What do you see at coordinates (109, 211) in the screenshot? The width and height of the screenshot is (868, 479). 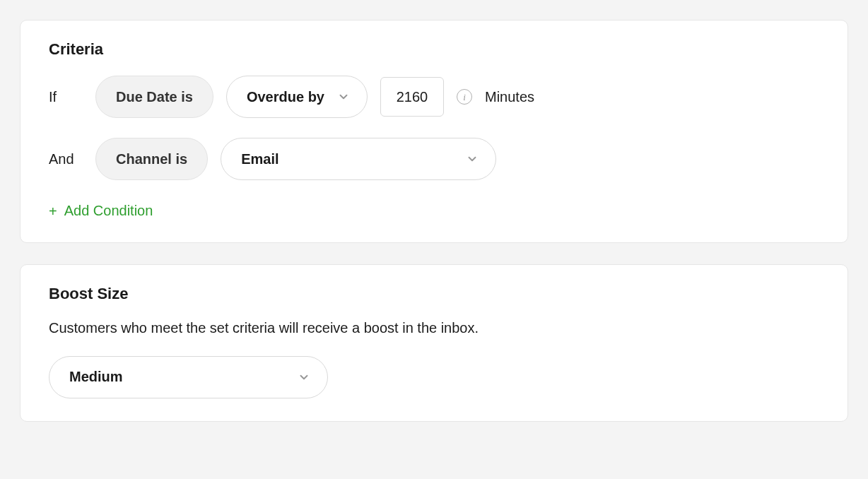 I see `add-condition-label: Add Condition` at bounding box center [109, 211].